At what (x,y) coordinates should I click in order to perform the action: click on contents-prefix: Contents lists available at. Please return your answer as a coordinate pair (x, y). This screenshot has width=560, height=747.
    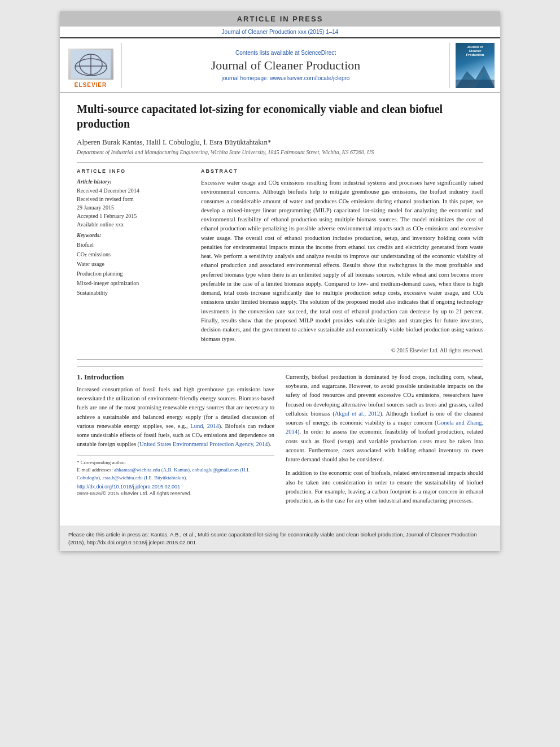
    Looking at the image, I should click on (268, 53).